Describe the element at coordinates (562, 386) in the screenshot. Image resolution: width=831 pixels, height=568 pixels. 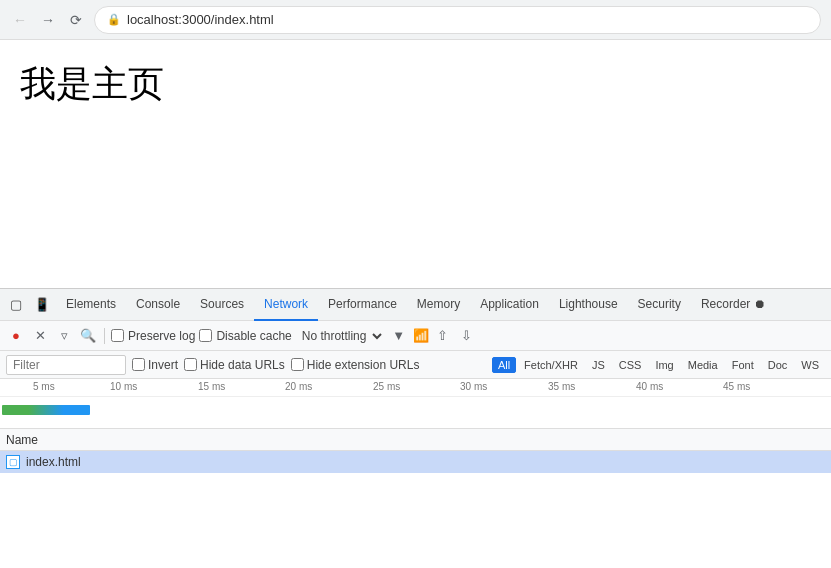
I see `tick-35ms: 35 ms` at that location.